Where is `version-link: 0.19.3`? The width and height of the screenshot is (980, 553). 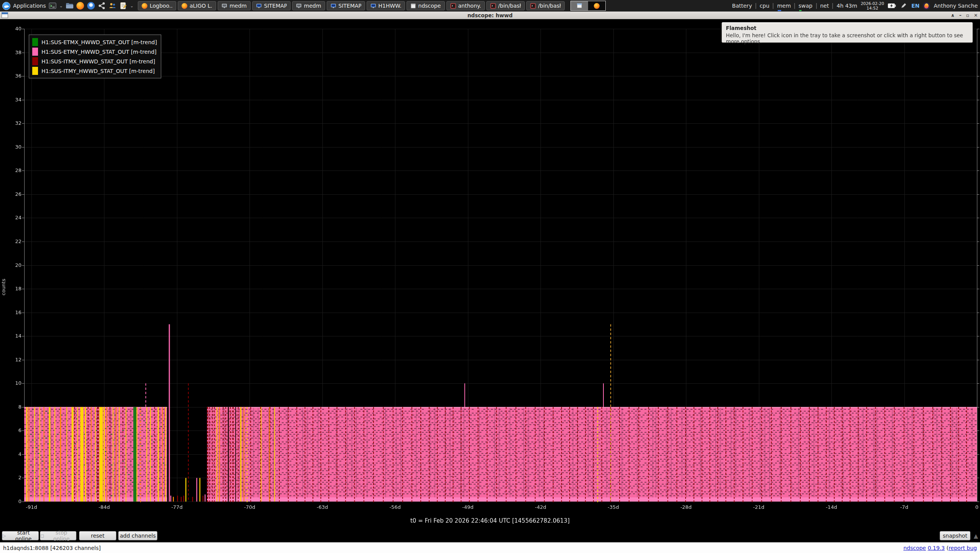 version-link: 0.19.3 is located at coordinates (937, 548).